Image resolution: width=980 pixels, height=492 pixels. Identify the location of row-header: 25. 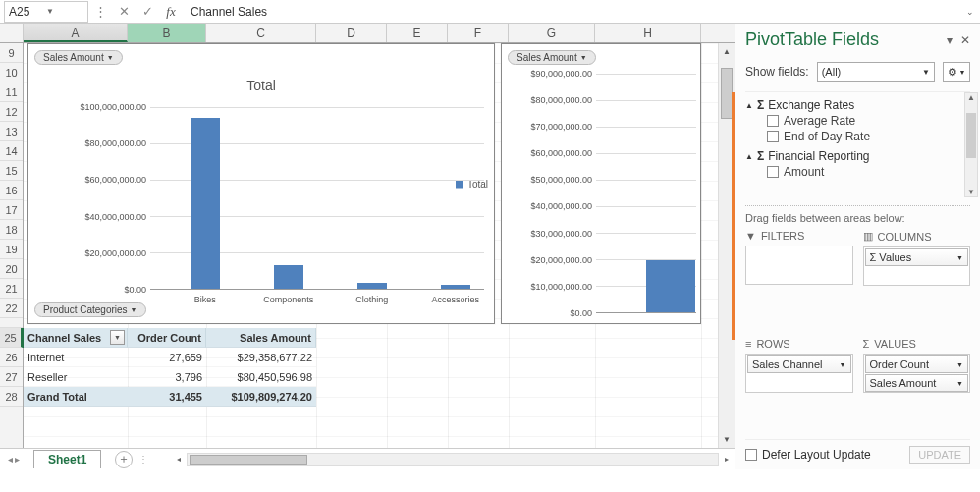
(12, 338).